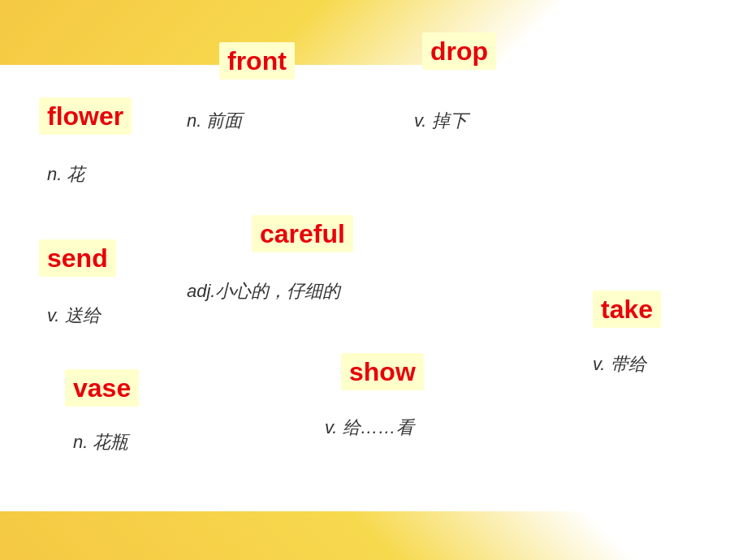  I want to click on word-english-take: take, so click(627, 309).